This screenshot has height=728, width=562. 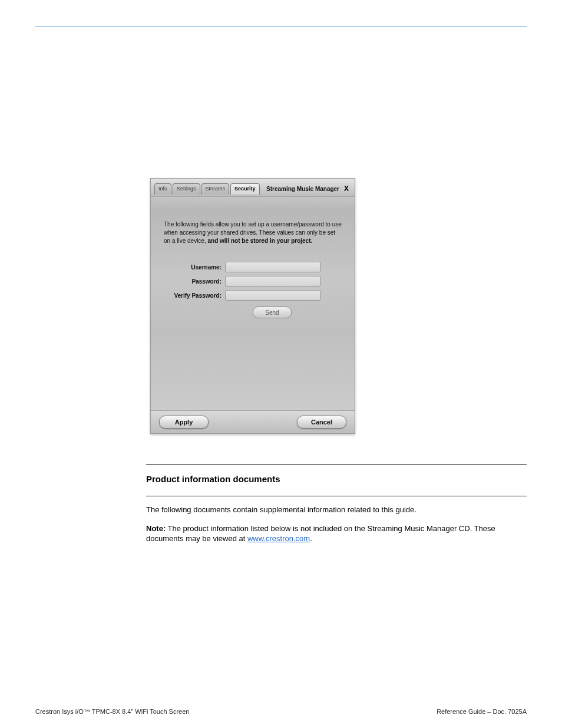 What do you see at coordinates (336, 496) in the screenshot?
I see `rule-below-title` at bounding box center [336, 496].